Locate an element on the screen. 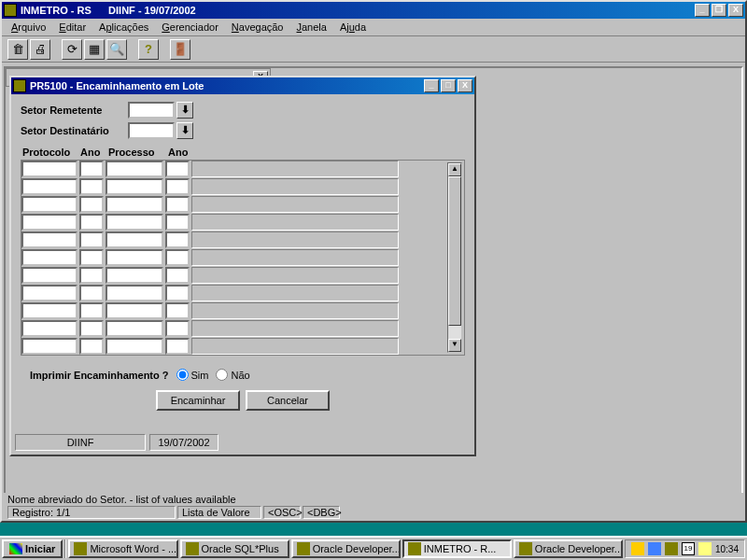 Image resolution: width=747 pixels, height=560 pixels. scroll-up-icon: ▲ is located at coordinates (455, 170).